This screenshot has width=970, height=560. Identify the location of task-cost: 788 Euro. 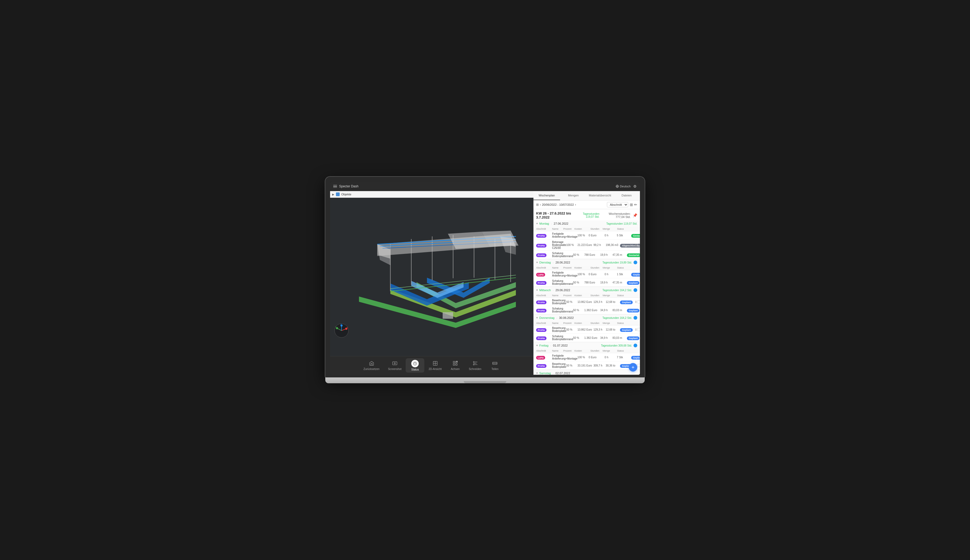
(592, 282).